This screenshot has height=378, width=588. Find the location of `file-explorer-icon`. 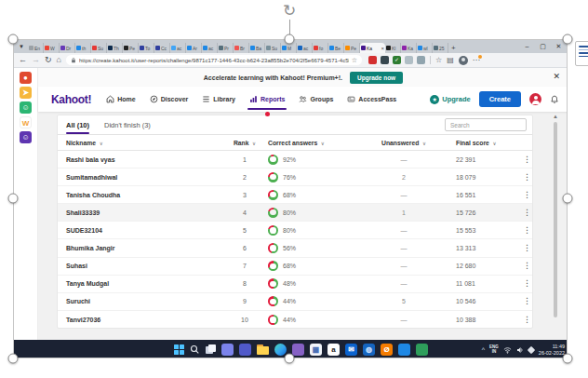

file-explorer-icon is located at coordinates (262, 350).